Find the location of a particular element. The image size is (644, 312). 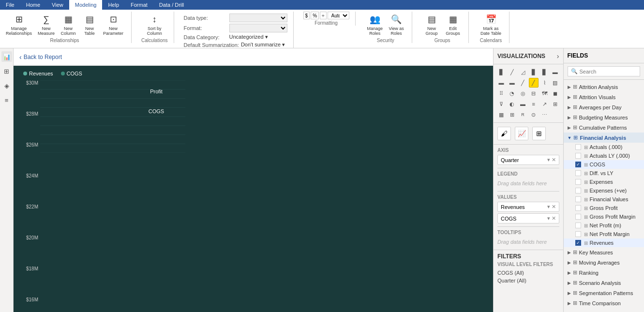

field-item-financial-values: ⊞ Financial Values is located at coordinates (604, 199).